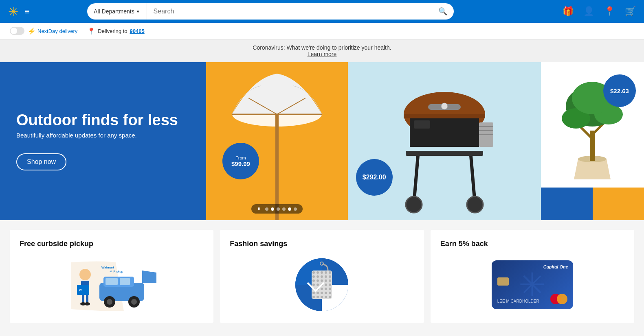 The width and height of the screenshot is (644, 336). I want to click on department-label: All Departments, so click(114, 11).